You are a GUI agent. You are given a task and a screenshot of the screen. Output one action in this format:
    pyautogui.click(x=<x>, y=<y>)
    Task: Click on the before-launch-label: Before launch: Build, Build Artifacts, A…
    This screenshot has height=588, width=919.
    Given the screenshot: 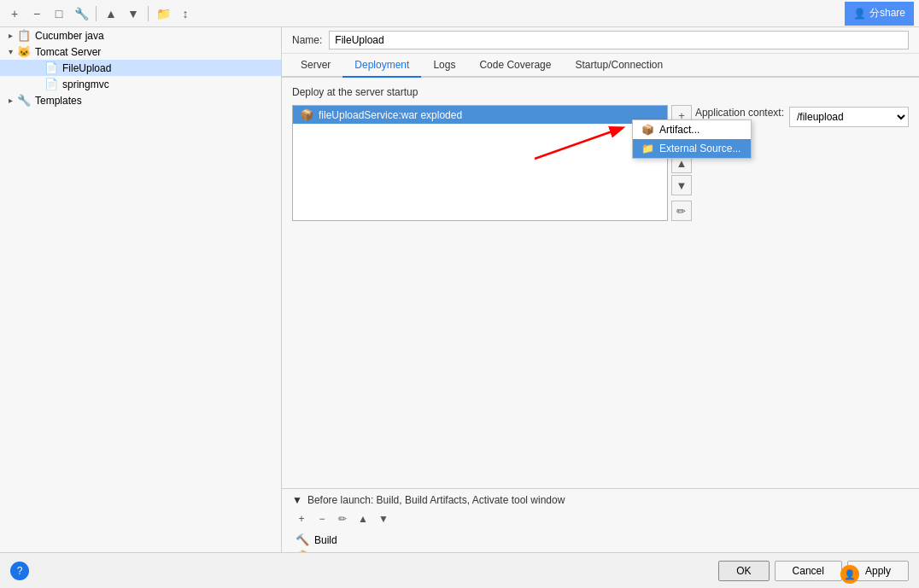 What is the action you would take?
    pyautogui.click(x=436, y=500)
    